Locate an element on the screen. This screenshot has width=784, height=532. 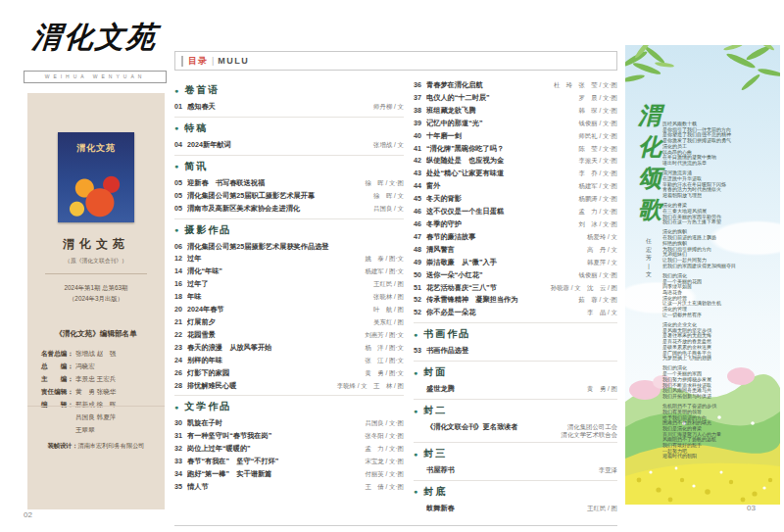
entry-author-line: 吕国良 / 文 is located at coordinates (388, 209).